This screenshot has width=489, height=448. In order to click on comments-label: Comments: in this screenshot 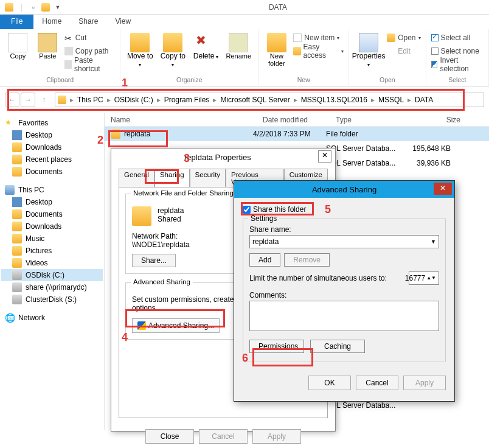, I will do `click(344, 295)`.